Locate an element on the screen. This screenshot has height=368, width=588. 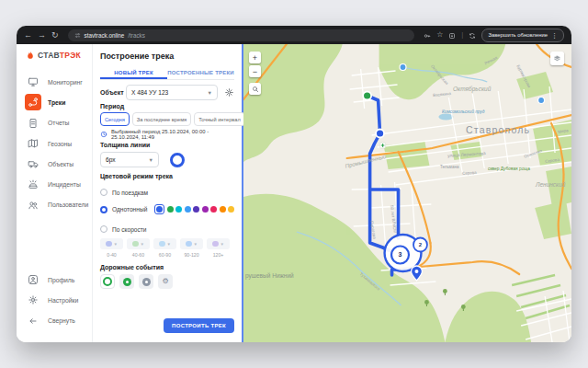
browser-toolbar: ← → ↻ stavtrack.online/tracks ☆ | Заверш… is located at coordinates (294, 35).